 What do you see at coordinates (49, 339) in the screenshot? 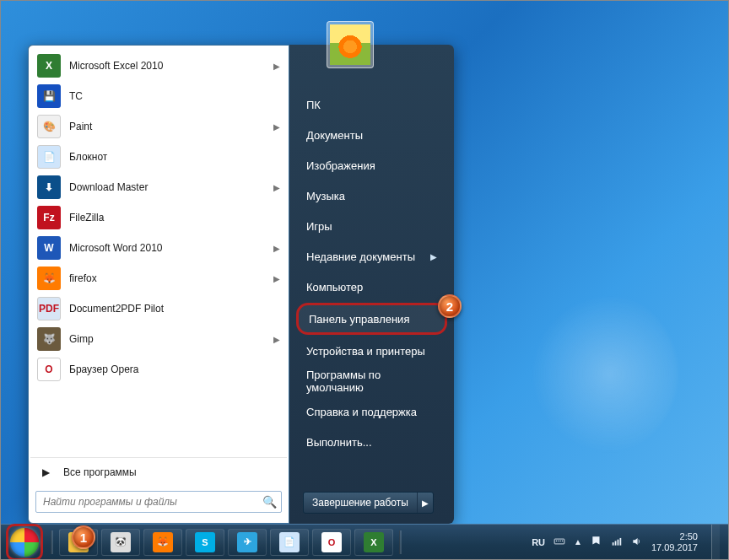
I see `program-icon: 🐺` at bounding box center [49, 339].